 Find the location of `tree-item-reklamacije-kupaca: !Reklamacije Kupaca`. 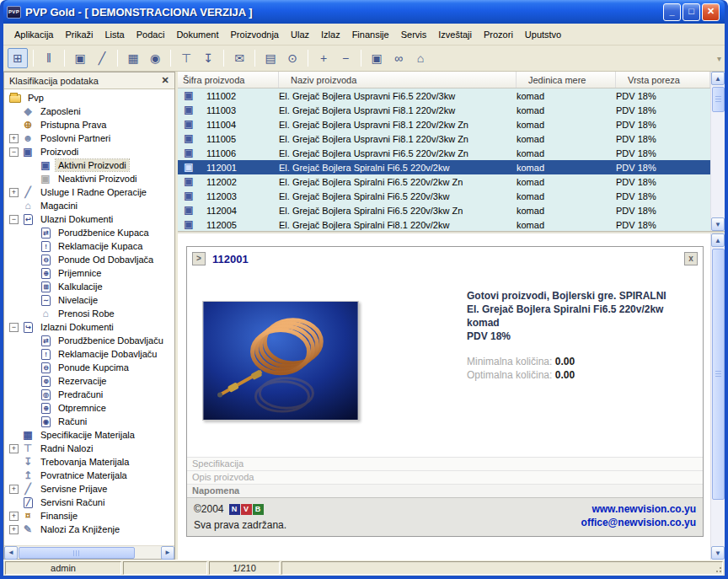

tree-item-reklamacije-kupaca: !Reklamacije Kupaca is located at coordinates (89, 246).